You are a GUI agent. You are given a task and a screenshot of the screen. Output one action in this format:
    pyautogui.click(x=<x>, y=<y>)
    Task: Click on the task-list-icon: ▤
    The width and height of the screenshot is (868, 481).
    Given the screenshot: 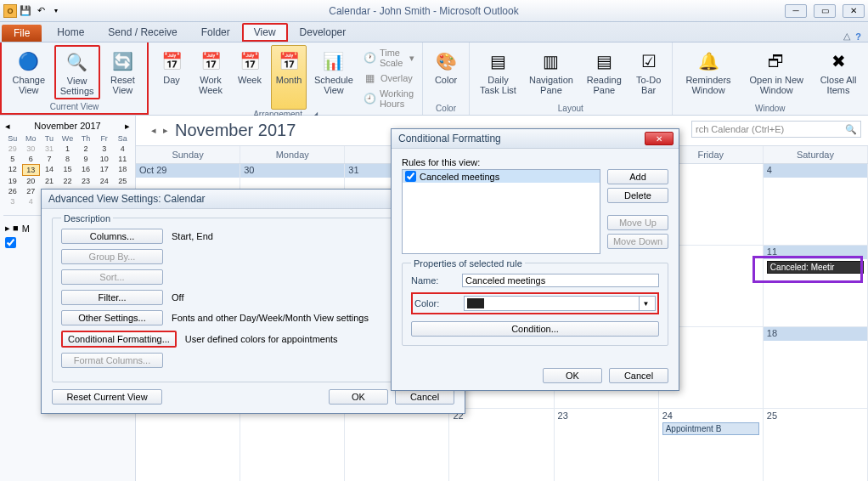 What is the action you would take?
    pyautogui.click(x=499, y=61)
    